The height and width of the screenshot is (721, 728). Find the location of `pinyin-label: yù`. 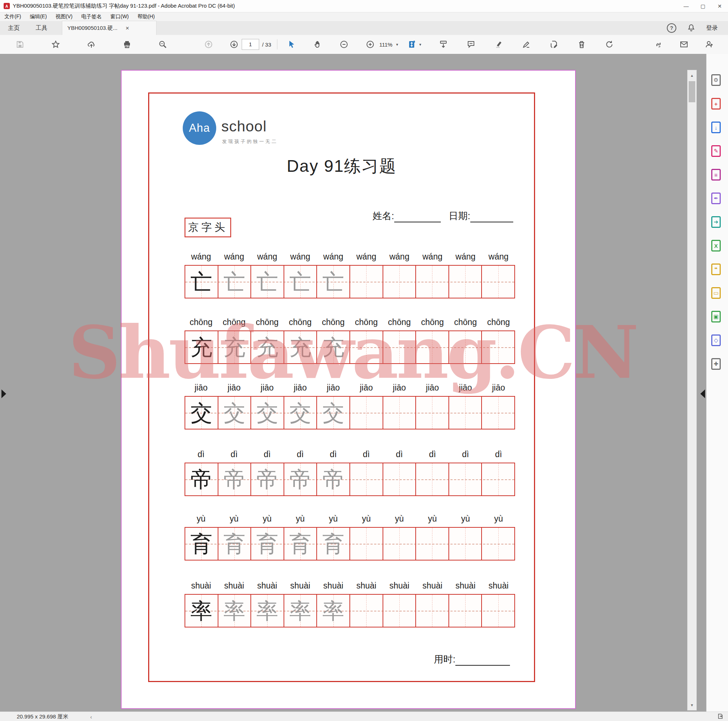

pinyin-label: yù is located at coordinates (465, 521).